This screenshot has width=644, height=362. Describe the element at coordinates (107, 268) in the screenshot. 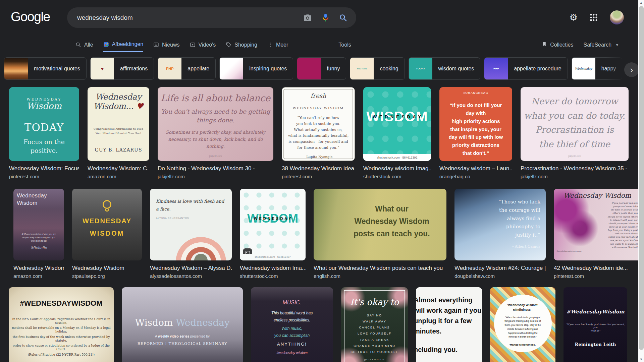

I see `result-title: Wednesday Wisdom` at that location.